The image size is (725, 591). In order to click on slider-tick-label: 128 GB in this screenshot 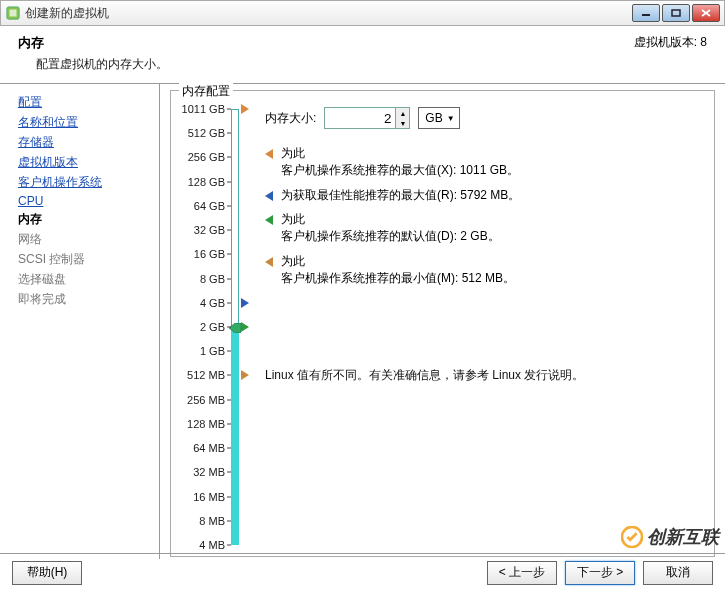, I will do `click(206, 182)`.